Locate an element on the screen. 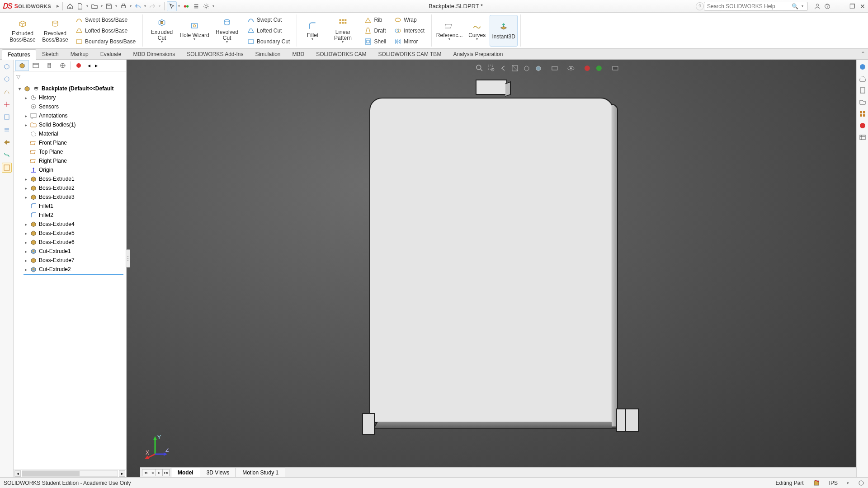 The image size is (868, 488). tree-item-annotations: ▸ Annotations is located at coordinates (71, 116).